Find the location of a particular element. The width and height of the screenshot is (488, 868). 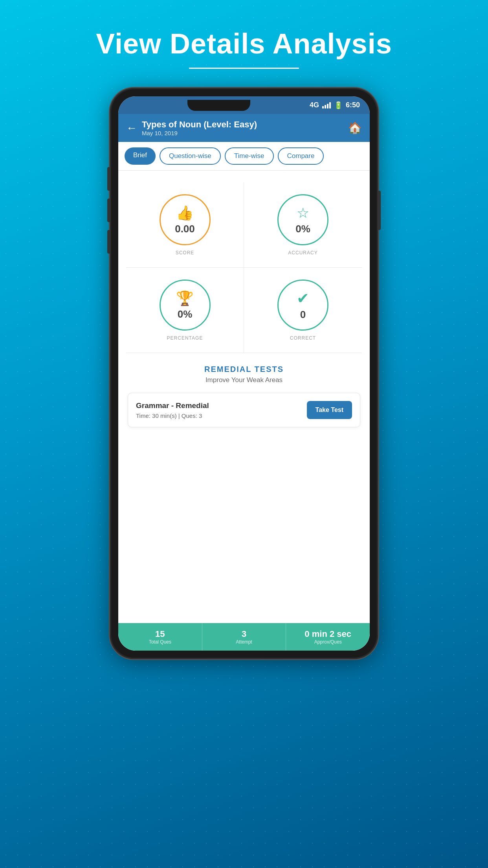

stats-grid: 👍 0.00 SCORE ☆ 0% ACCURACY is located at coordinates (244, 268).